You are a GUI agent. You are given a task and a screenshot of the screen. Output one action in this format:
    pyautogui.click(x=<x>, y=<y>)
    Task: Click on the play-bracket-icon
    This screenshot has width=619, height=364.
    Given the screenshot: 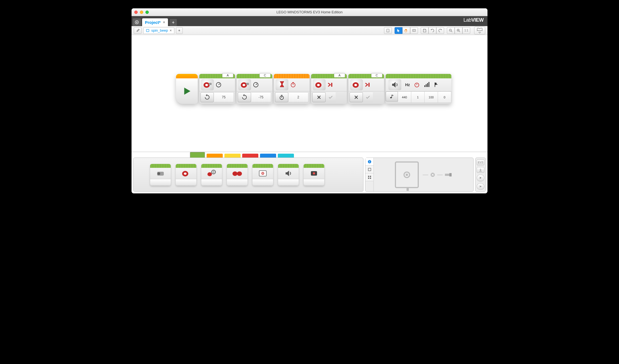 What is the action you would take?
    pyautogui.click(x=481, y=186)
    